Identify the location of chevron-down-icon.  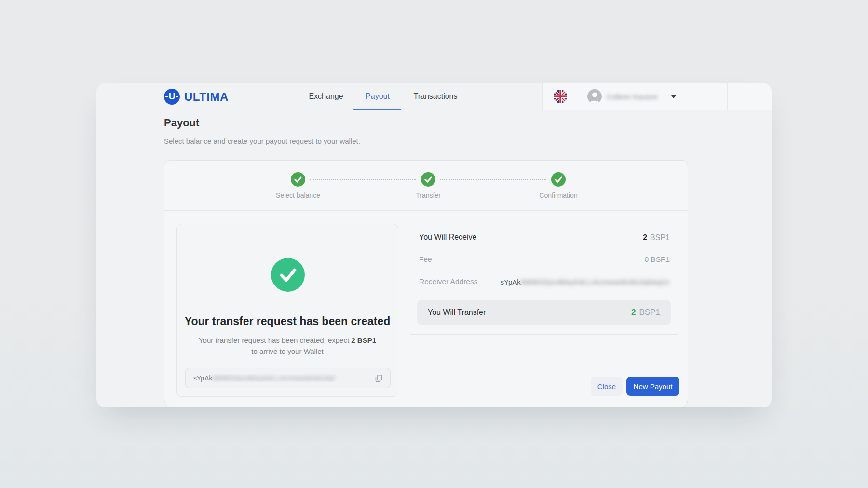
(674, 97).